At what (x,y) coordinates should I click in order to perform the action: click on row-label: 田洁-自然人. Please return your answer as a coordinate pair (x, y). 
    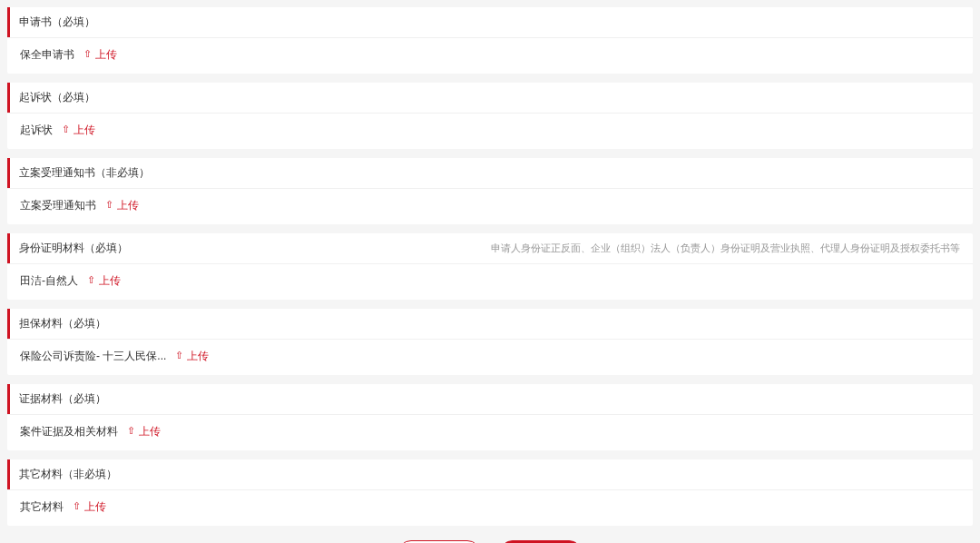
    Looking at the image, I should click on (49, 281).